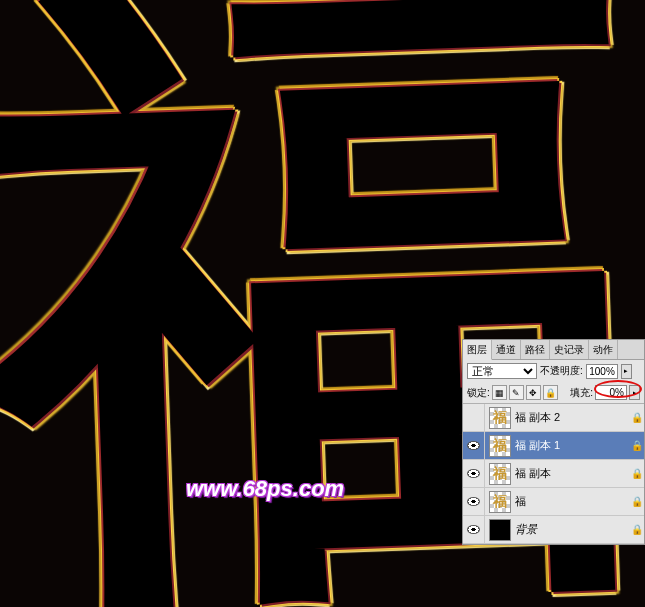  Describe the element at coordinates (554, 530) in the screenshot. I see `layer-row-background: 背景 🔒` at that location.